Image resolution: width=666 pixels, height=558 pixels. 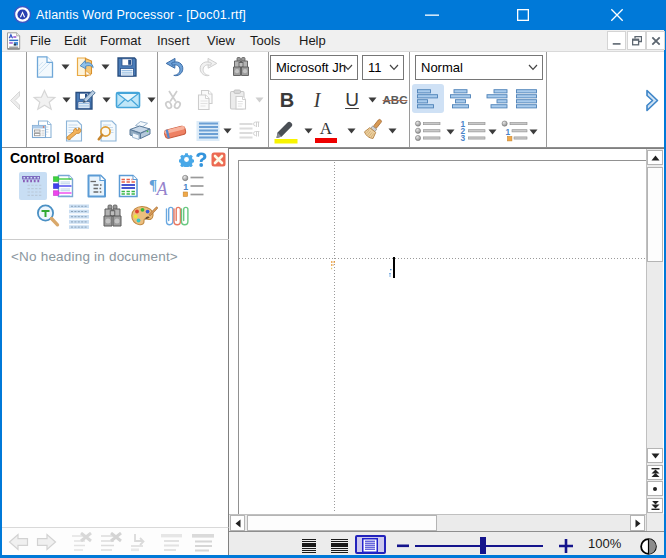 I want to click on color-scheme-icon, so click(x=648, y=546).